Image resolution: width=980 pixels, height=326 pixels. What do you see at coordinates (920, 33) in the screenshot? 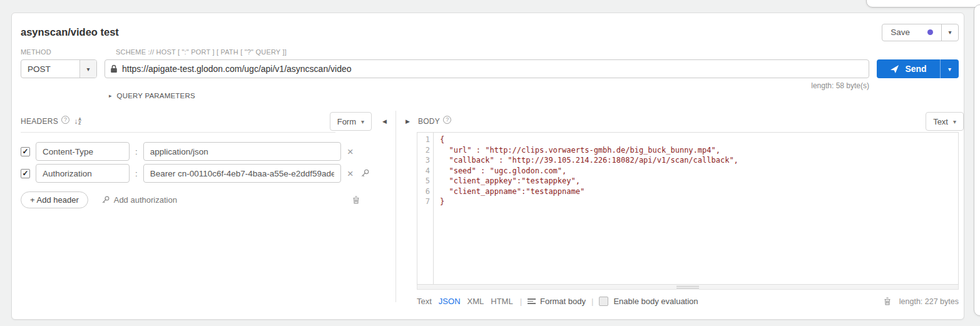
I see `save-split-button: Save ▾` at bounding box center [920, 33].